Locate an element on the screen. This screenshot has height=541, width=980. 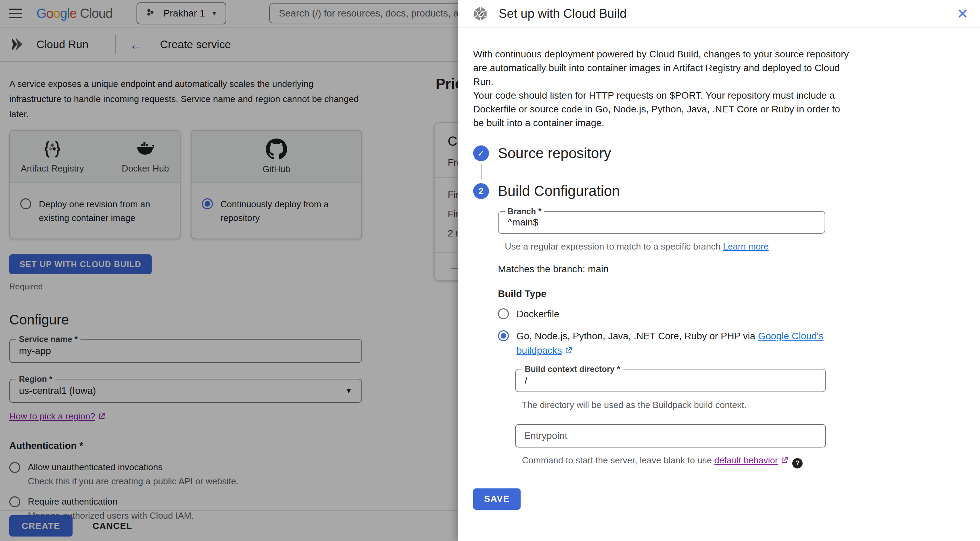
branch-helper: Use a regular expression to match to a s… is located at coordinates (736, 247).